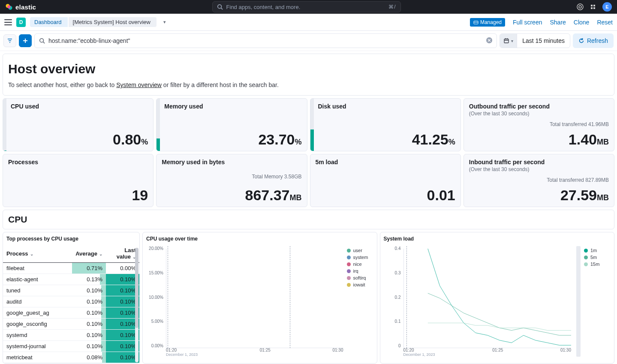  I want to click on reset-link: Reset, so click(605, 22).